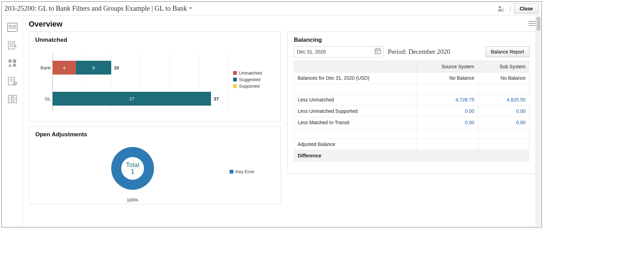 The image size is (644, 265). I want to click on row-less-supported: Less Unmatched Supported 0.00 0.00, so click(412, 111).